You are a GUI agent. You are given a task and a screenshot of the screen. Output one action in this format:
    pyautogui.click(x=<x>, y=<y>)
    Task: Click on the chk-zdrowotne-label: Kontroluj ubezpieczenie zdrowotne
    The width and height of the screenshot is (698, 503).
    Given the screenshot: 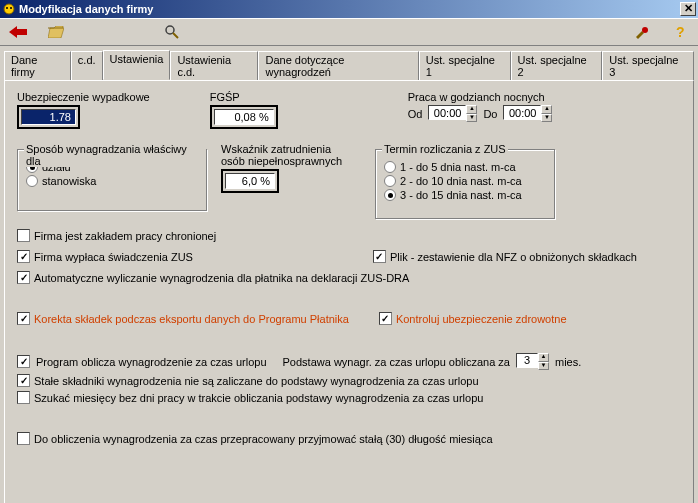 What is the action you would take?
    pyautogui.click(x=482, y=319)
    